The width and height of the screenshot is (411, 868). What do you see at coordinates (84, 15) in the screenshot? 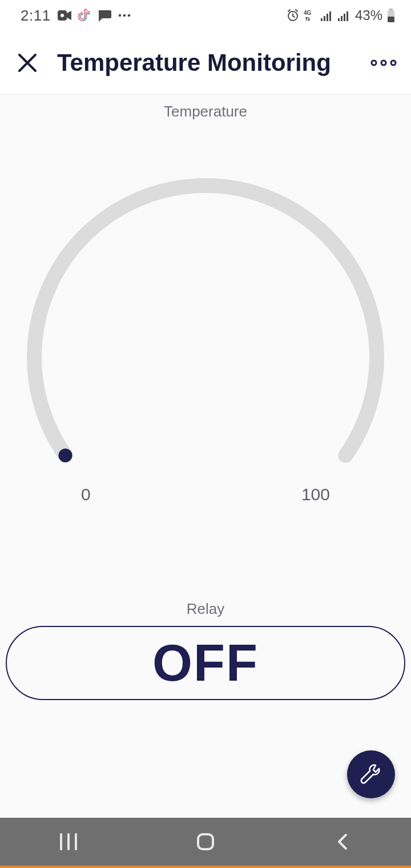
I see `tiktok-icon` at bounding box center [84, 15].